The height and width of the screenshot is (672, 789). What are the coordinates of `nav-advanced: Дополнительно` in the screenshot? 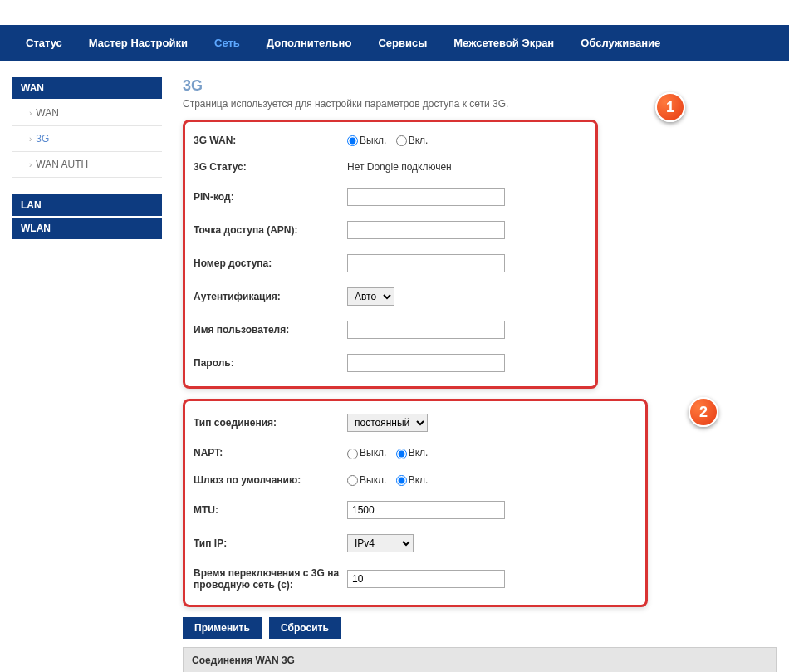 It's located at (309, 43).